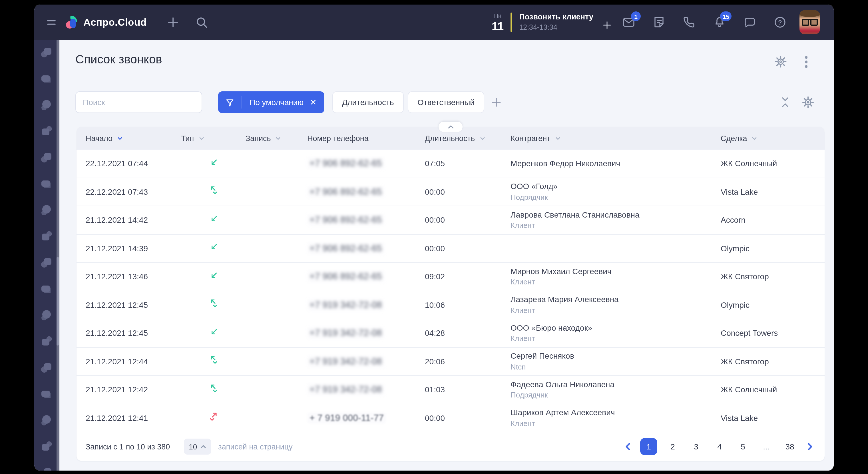 The width and height of the screenshot is (868, 474). I want to click on calendar-event-widget: Пн 11 Позвонить клиенту 12:34-13:34, so click(552, 22).